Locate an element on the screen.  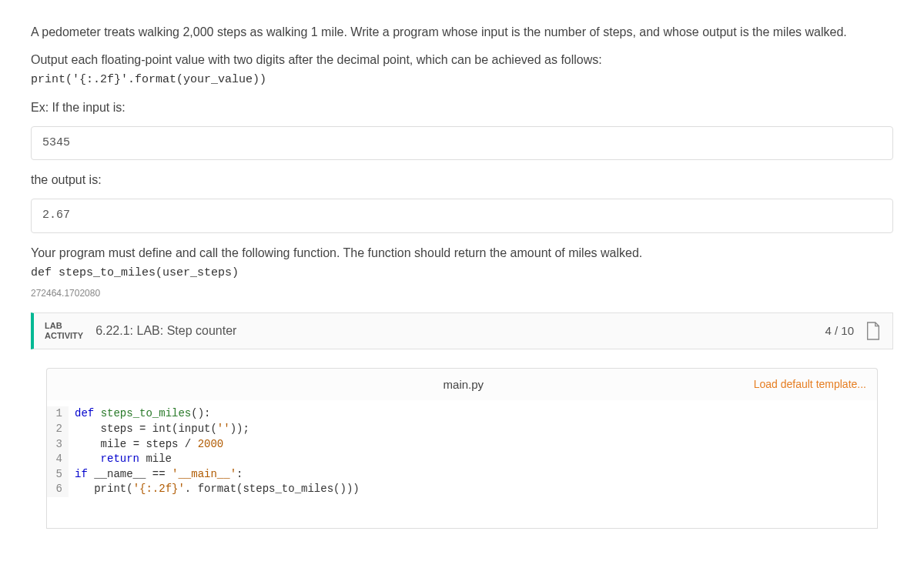
lab-title: 6.22.1: LAB: Step counter is located at coordinates (166, 331).